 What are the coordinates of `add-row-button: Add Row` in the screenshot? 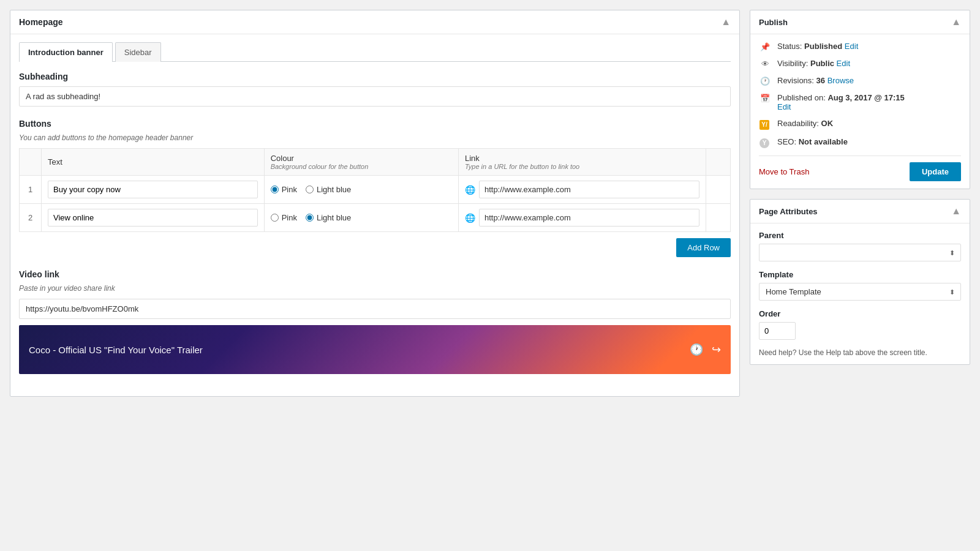 It's located at (703, 247).